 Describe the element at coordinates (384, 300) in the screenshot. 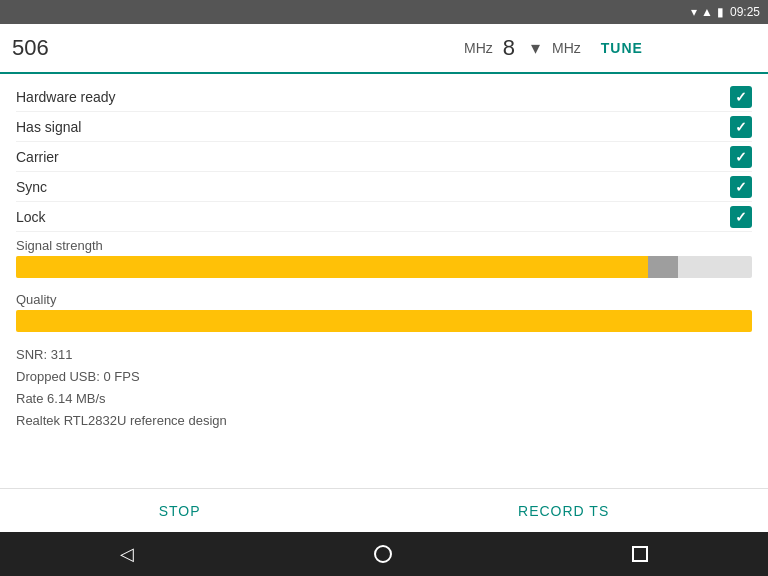

I see `quality-label: Quality` at that location.